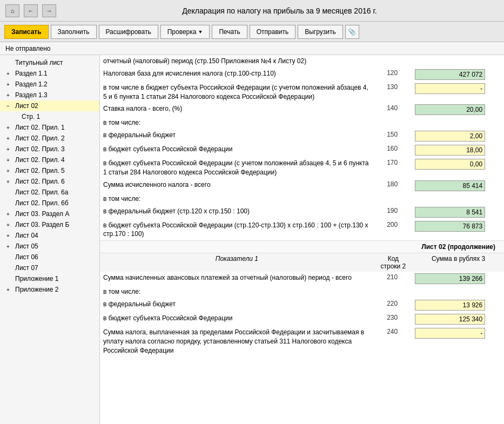 The height and width of the screenshot is (424, 504). I want to click on sidebar-item-section1_3: +Раздел 1.3, so click(50, 95).